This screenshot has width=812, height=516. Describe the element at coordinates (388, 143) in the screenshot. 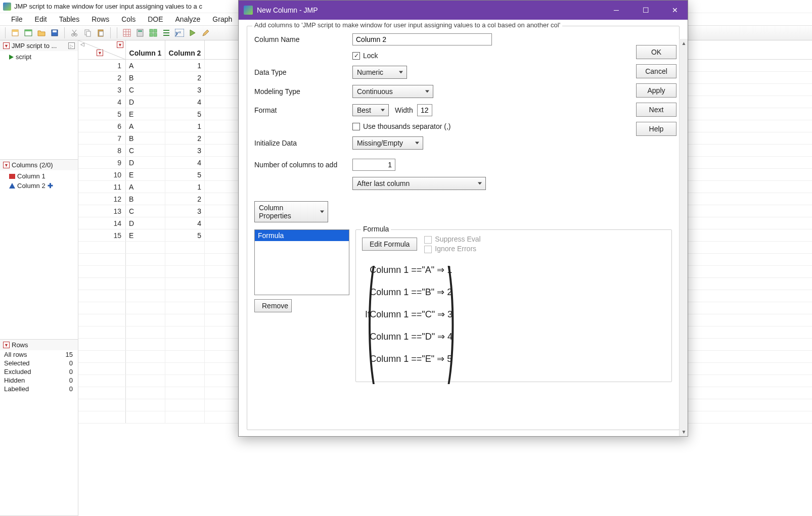

I see `init-data-dropdown: Missing/Empty` at that location.